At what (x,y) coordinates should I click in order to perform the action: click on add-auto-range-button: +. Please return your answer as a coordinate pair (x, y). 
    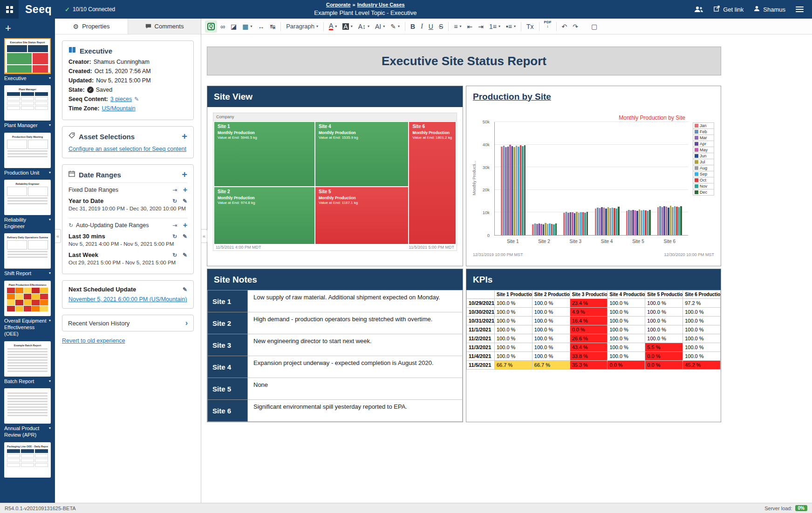
    Looking at the image, I should click on (185, 225).